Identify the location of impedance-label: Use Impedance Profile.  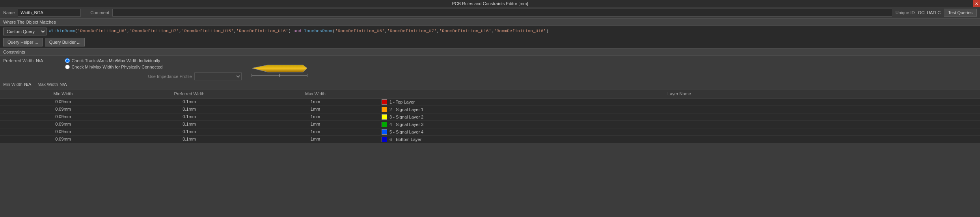
(170, 76).